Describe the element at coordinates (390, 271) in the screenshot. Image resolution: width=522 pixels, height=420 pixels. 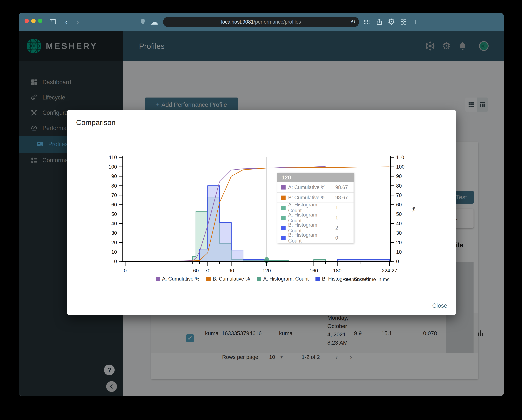
I see `svg-text: 224.27` at that location.